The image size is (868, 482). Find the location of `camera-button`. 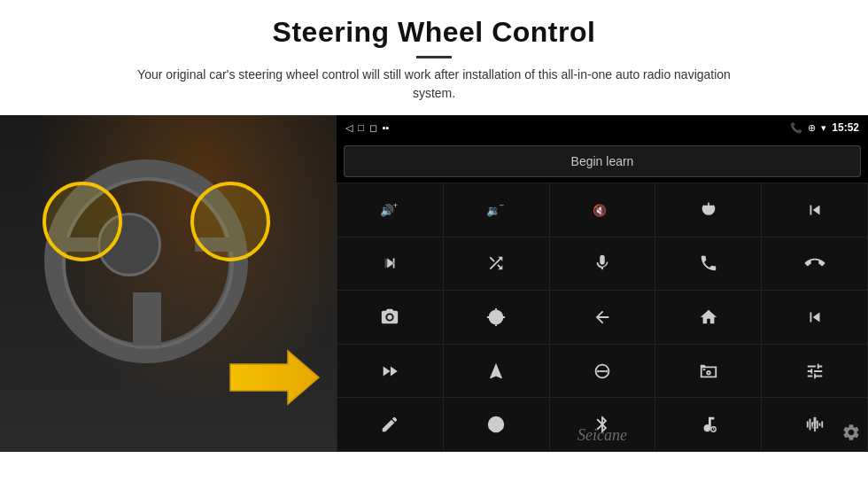

camera-button is located at coordinates (390, 317).